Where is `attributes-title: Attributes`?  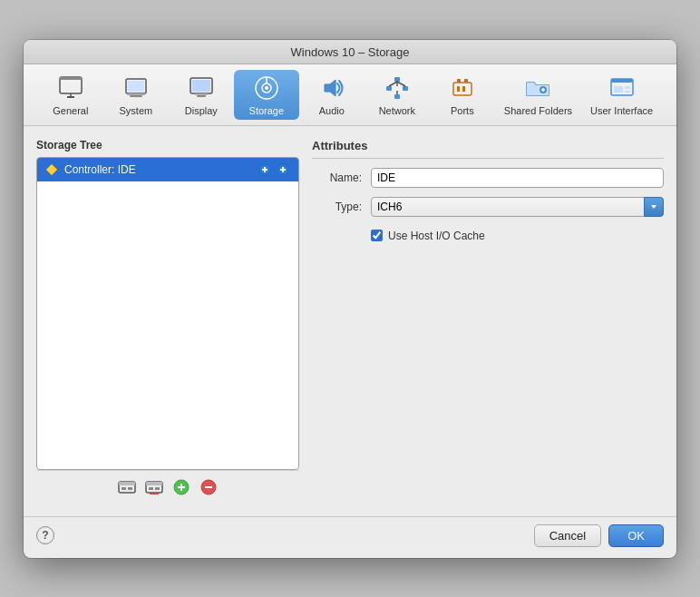
attributes-title: Attributes is located at coordinates (488, 149).